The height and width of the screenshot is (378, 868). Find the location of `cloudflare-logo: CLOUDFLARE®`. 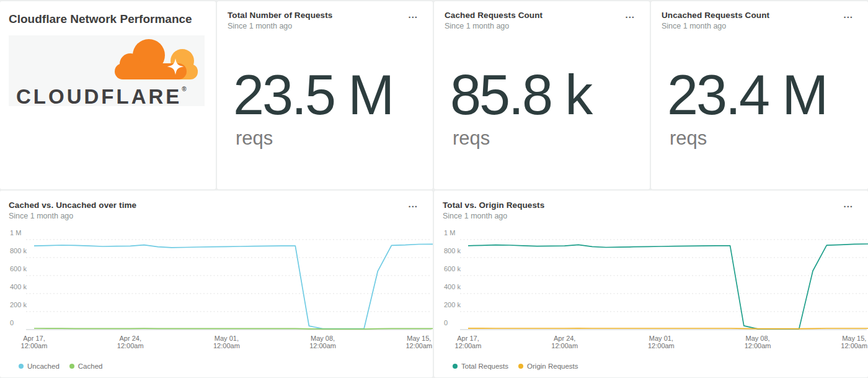

cloudflare-logo: CLOUDFLARE® is located at coordinates (107, 71).